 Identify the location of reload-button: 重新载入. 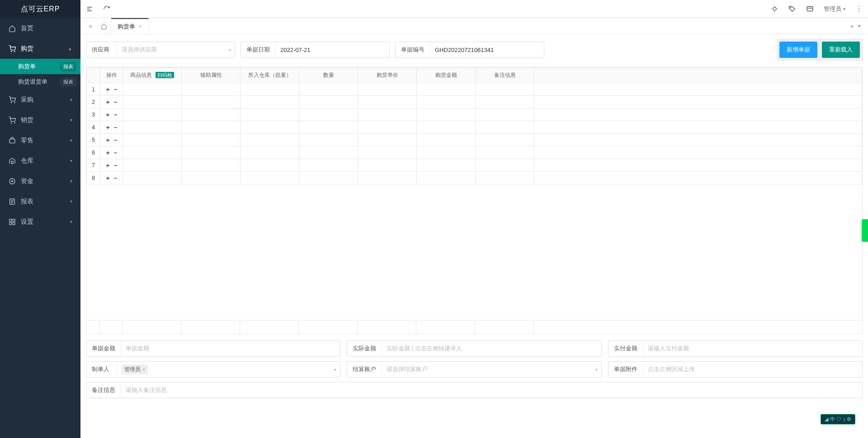
(841, 50).